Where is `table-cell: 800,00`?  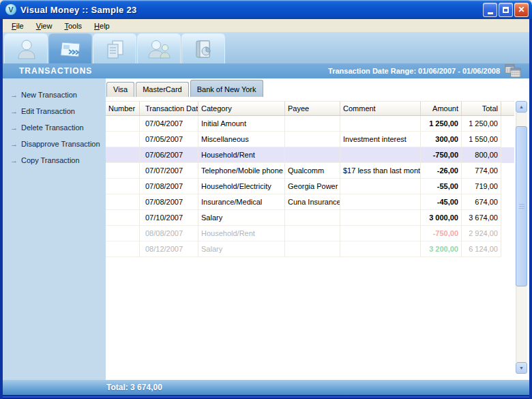
table-cell: 800,00 is located at coordinates (482, 156).